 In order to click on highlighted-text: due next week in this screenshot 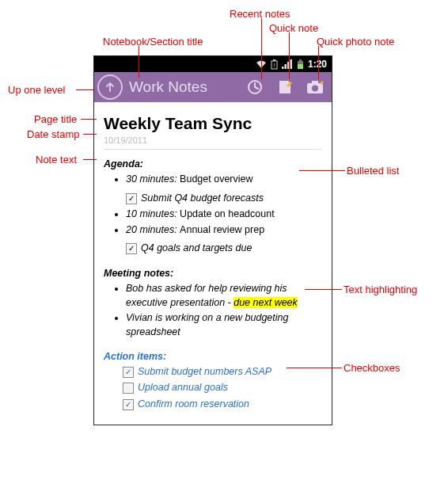, I will do `click(266, 303)`.